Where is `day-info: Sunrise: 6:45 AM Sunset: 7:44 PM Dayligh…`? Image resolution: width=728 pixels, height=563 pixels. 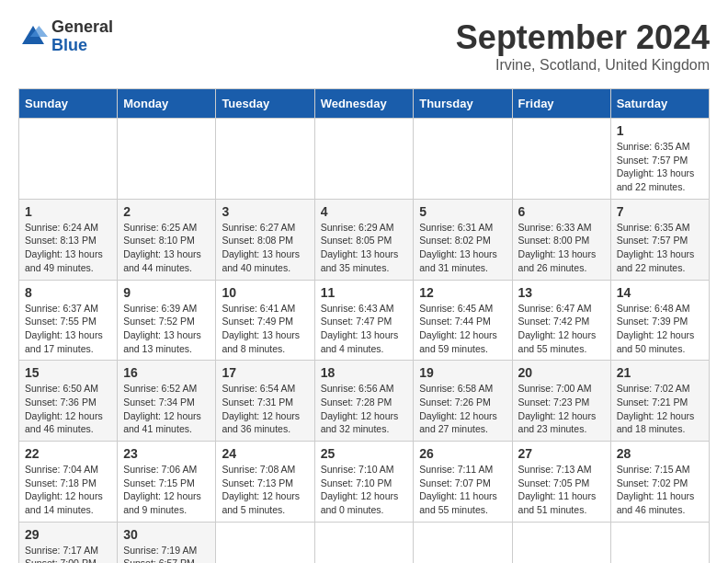 day-info: Sunrise: 6:45 AM Sunset: 7:44 PM Dayligh… is located at coordinates (462, 329).